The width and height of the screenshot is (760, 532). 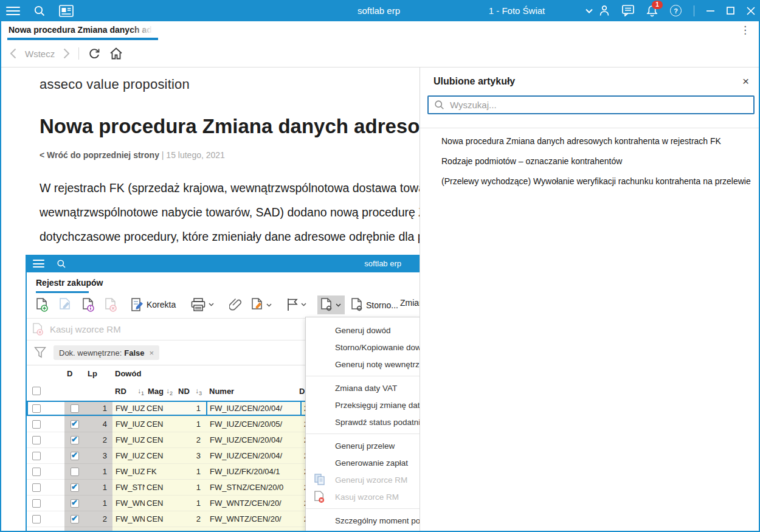 What do you see at coordinates (40, 11) in the screenshot?
I see `search-icon` at bounding box center [40, 11].